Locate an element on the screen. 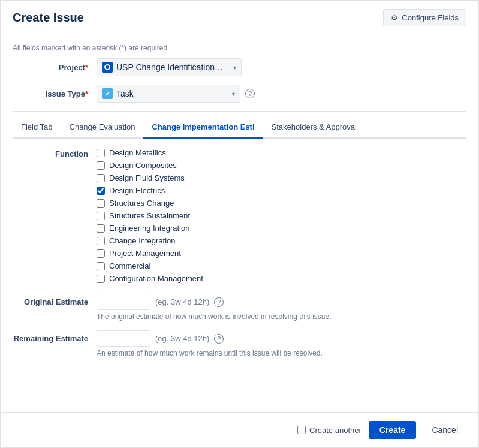 This screenshot has width=479, height=448. original-estimate-hint: (eg. 3w 4d 12h) is located at coordinates (182, 302).